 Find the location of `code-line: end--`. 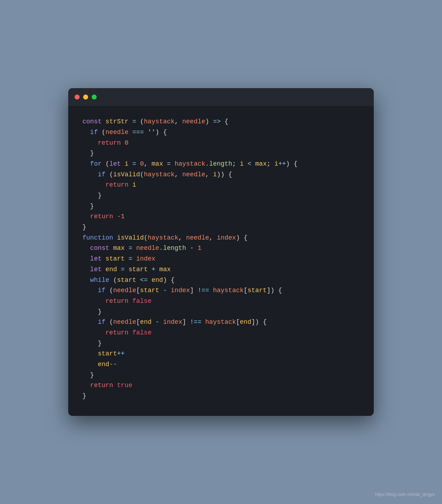

code-line: end-- is located at coordinates (221, 365).